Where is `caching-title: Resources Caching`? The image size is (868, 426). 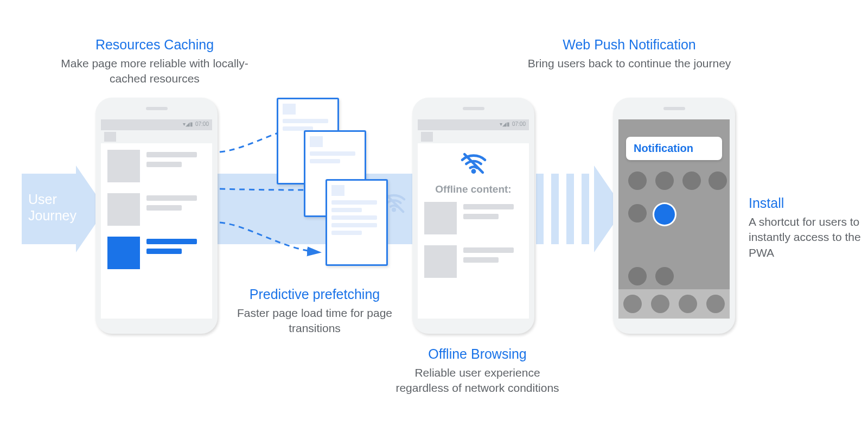
caching-title: Resources Caching is located at coordinates (155, 44).